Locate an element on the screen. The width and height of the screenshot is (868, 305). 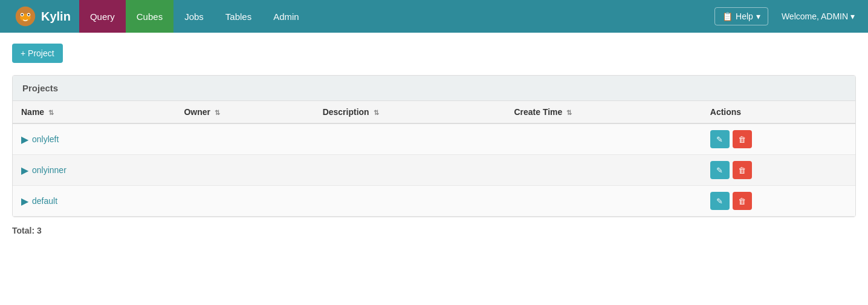
welcome-text: Welcome, ADMIN is located at coordinates (815, 16).